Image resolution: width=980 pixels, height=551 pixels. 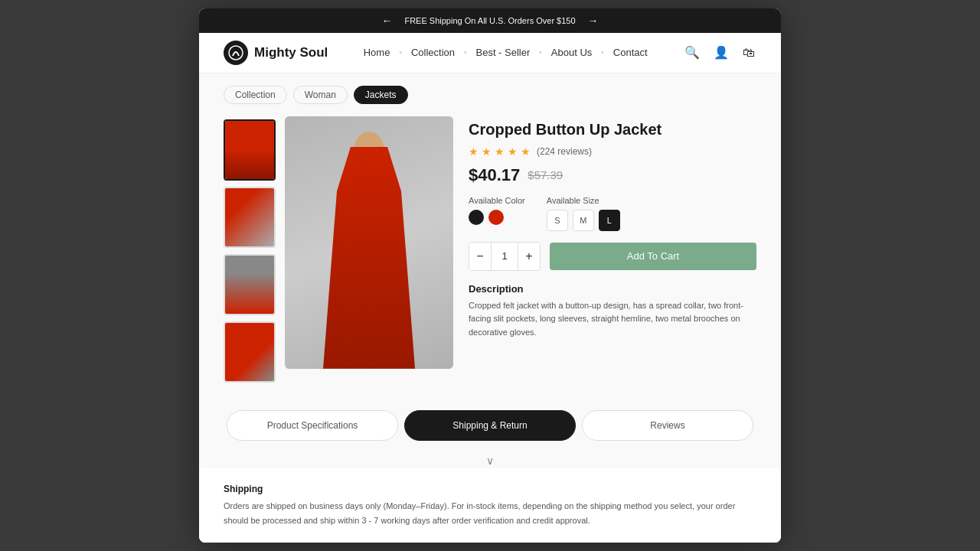 What do you see at coordinates (377, 52) in the screenshot?
I see `nav-home: Home` at bounding box center [377, 52].